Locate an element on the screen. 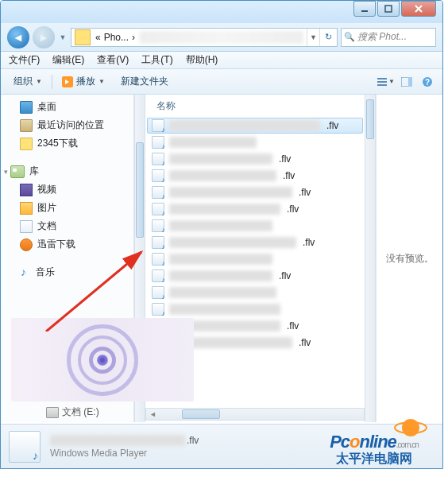  menu-tools: 工具(T) is located at coordinates (157, 60).